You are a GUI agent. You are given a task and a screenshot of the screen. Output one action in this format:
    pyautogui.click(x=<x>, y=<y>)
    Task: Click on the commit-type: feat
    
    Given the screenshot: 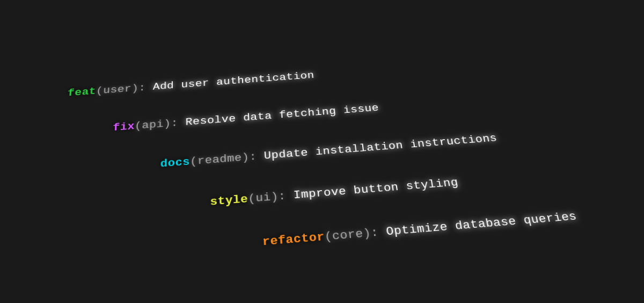 What is the action you would take?
    pyautogui.click(x=82, y=92)
    